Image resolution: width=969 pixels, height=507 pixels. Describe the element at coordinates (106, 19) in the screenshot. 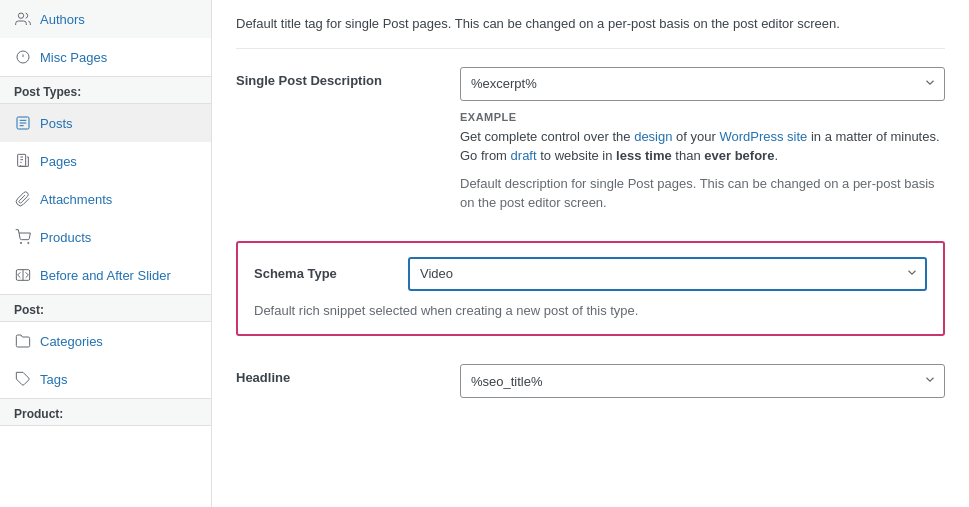

I see `sidebar-item-authors: Authors` at that location.